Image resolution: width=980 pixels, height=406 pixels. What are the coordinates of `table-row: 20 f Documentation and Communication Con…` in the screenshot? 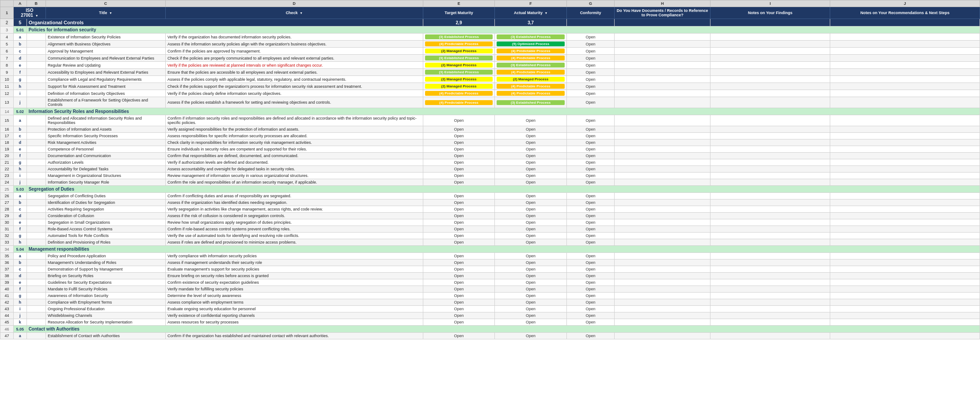 It's located at (490, 156).